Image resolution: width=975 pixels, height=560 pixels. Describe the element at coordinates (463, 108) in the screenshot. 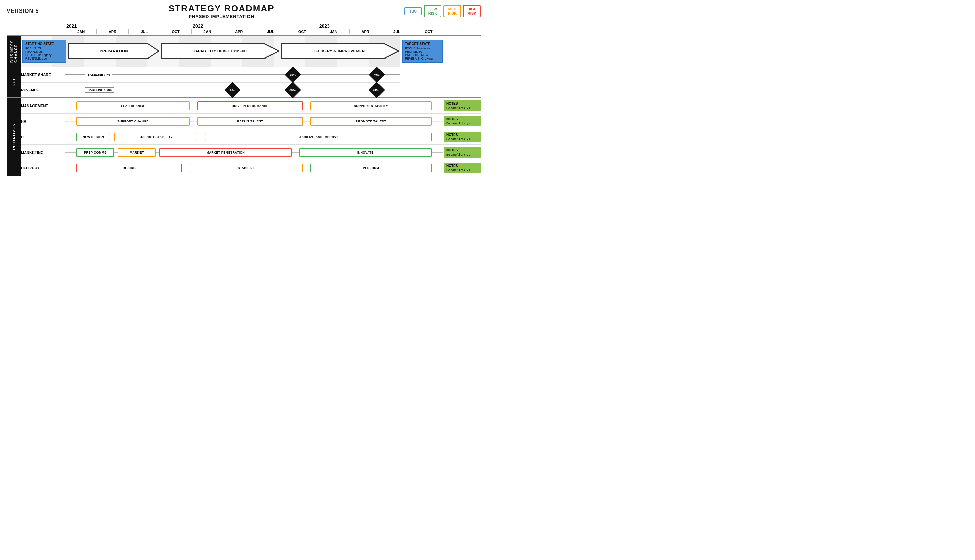

I see `notes-management-text: Be careful of x y z` at that location.